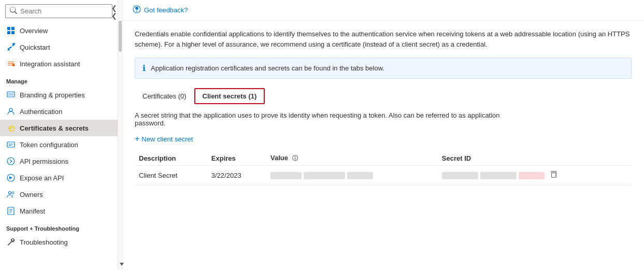 This screenshot has height=270, width=644. Describe the element at coordinates (383, 39) in the screenshot. I see `credentials-description: Credentials enable confidential applicat…` at that location.